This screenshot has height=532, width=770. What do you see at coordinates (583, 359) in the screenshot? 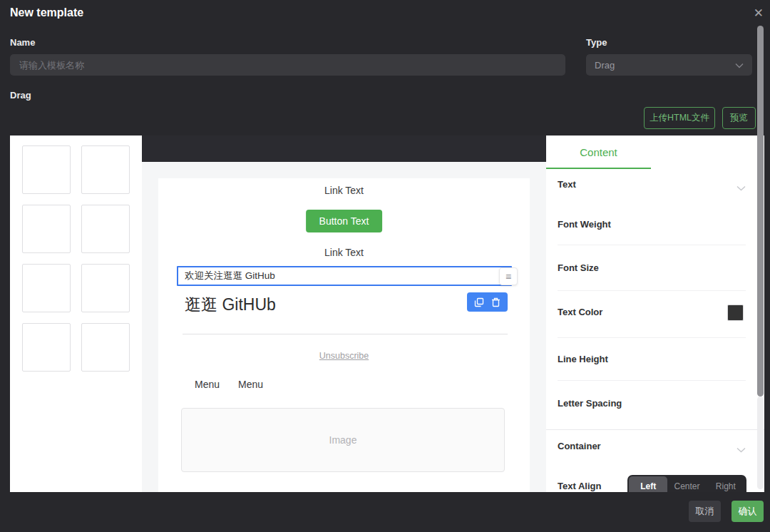
I see `field-label-line-height: Line Height` at bounding box center [583, 359].